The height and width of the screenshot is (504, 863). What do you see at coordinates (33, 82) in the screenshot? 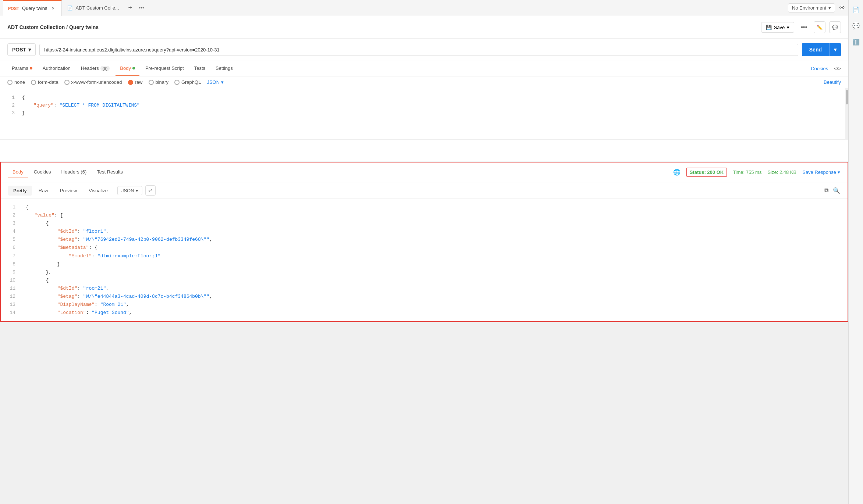
I see `radio-form-data` at bounding box center [33, 82].